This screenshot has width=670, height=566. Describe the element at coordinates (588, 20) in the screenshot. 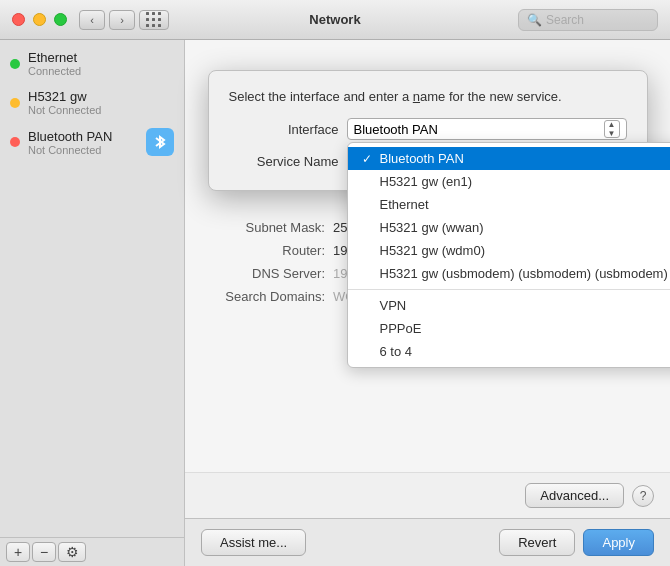

I see `search-box: 🔍 Search` at that location.